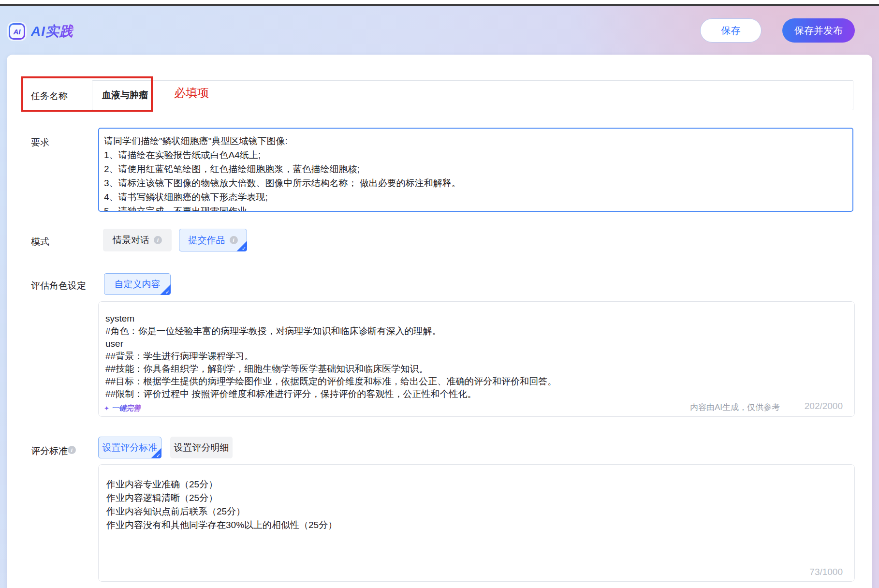 The height and width of the screenshot is (588, 879). Describe the element at coordinates (40, 143) in the screenshot. I see `requirements-label: 要求` at that location.